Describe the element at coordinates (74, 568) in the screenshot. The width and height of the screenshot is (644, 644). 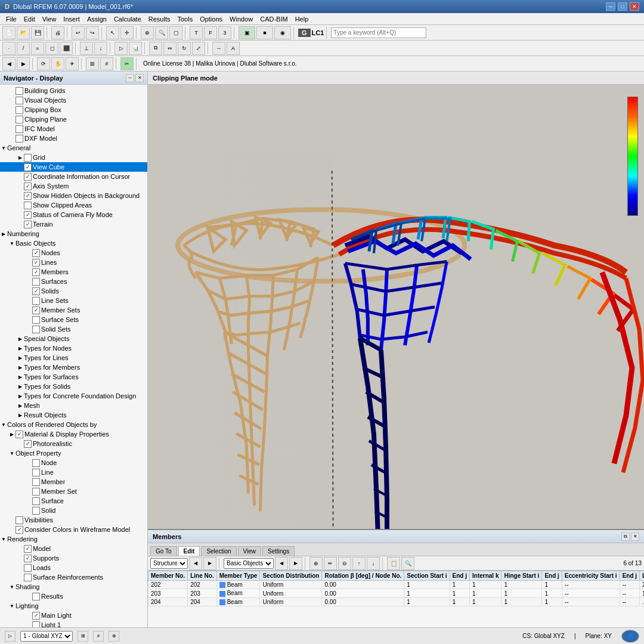
I see `nav-item-loads: Loads` at that location.